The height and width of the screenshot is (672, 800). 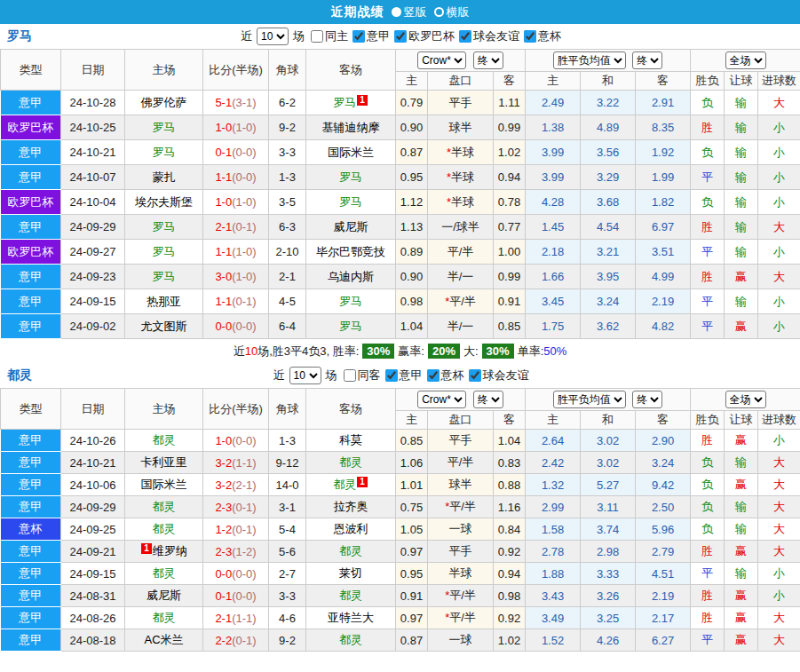 I want to click on radio-selected-icon, so click(x=396, y=12).